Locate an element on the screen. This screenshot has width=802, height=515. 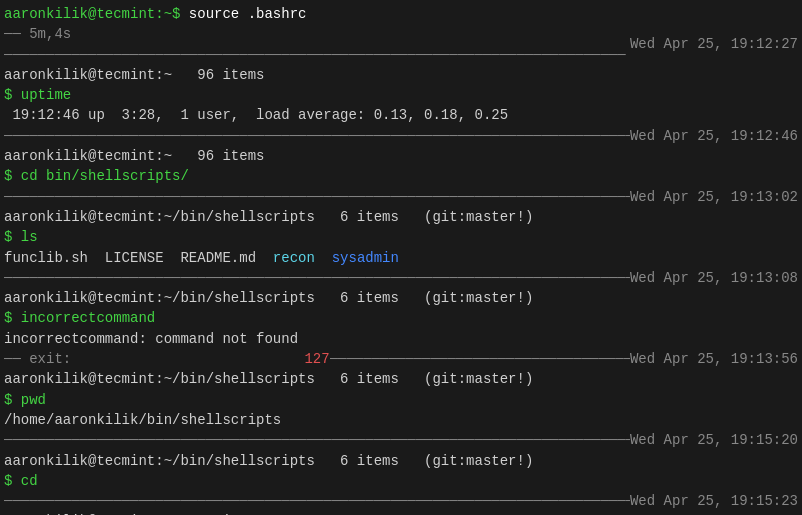
output-2: 19:12:46 up 3:28, 1 user, load average: … is located at coordinates (401, 115).